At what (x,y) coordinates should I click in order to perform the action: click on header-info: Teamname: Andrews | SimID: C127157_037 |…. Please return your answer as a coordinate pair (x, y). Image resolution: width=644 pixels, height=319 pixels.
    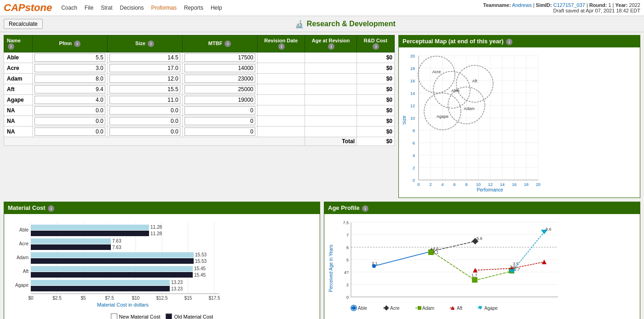
    Looking at the image, I should click on (562, 8).